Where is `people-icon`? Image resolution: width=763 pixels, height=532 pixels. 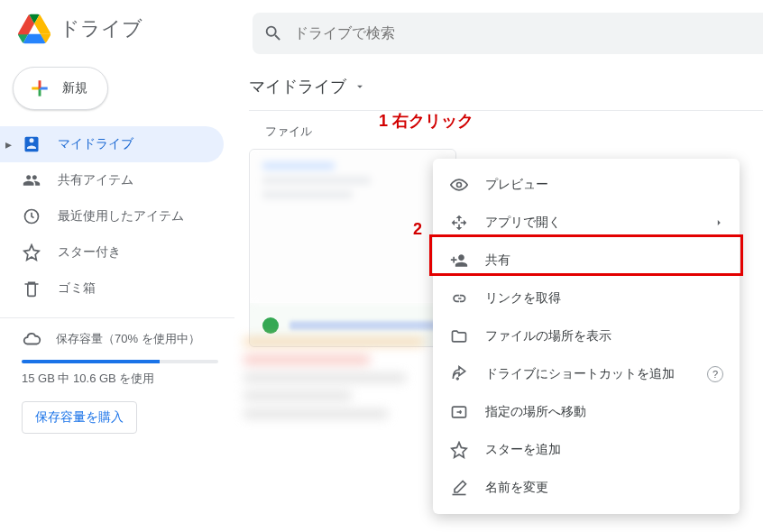
people-icon is located at coordinates (32, 180).